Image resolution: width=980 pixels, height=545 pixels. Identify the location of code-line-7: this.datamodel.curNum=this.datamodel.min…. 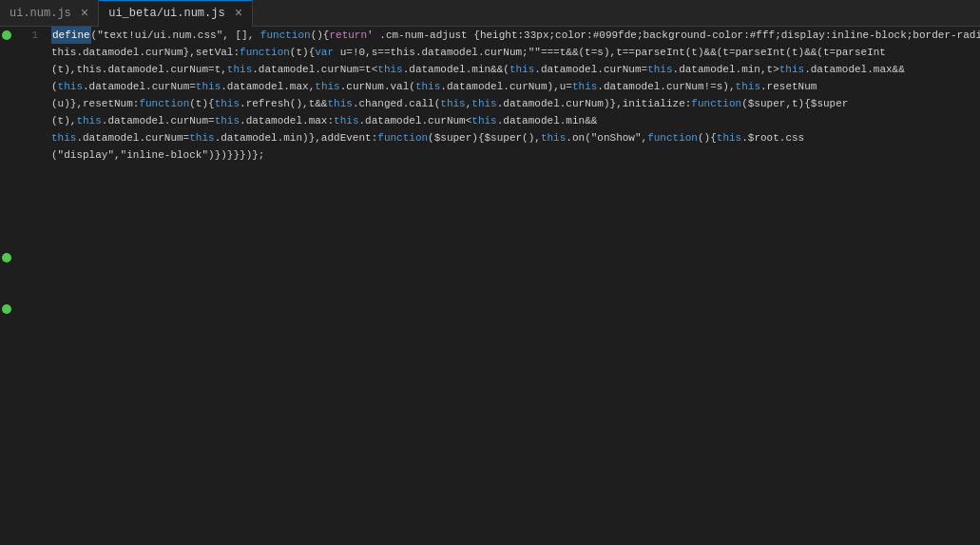
(515, 138).